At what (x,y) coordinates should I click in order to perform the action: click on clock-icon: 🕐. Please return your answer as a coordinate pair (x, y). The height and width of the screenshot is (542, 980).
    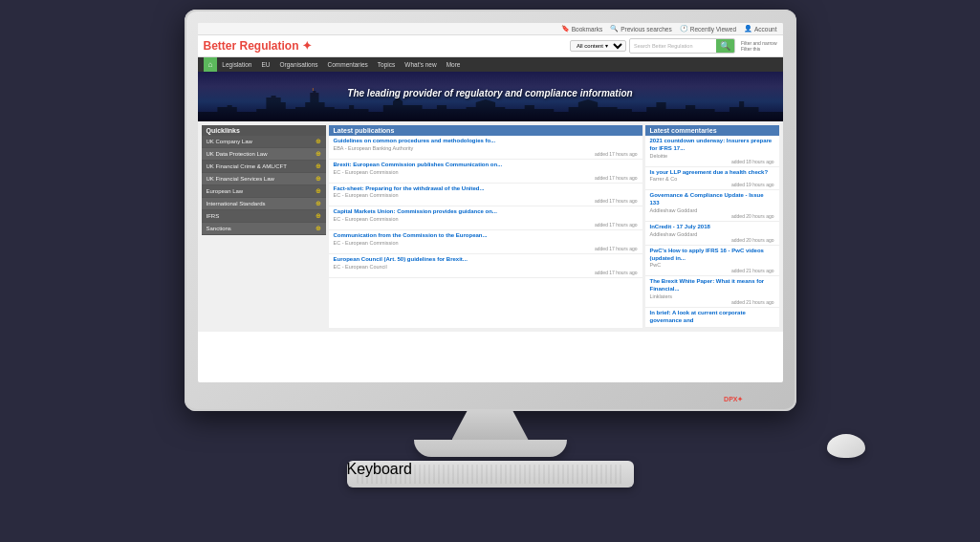
    Looking at the image, I should click on (685, 29).